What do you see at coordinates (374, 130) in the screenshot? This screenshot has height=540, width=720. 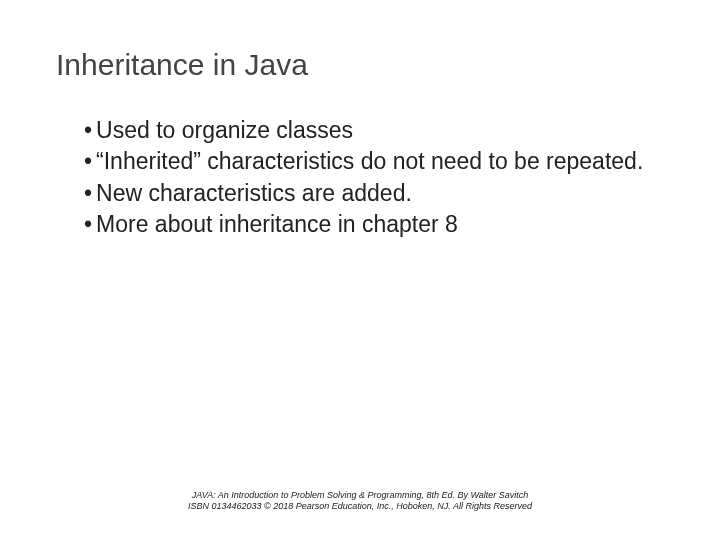 I see `list-item: • Used to organize classes` at bounding box center [374, 130].